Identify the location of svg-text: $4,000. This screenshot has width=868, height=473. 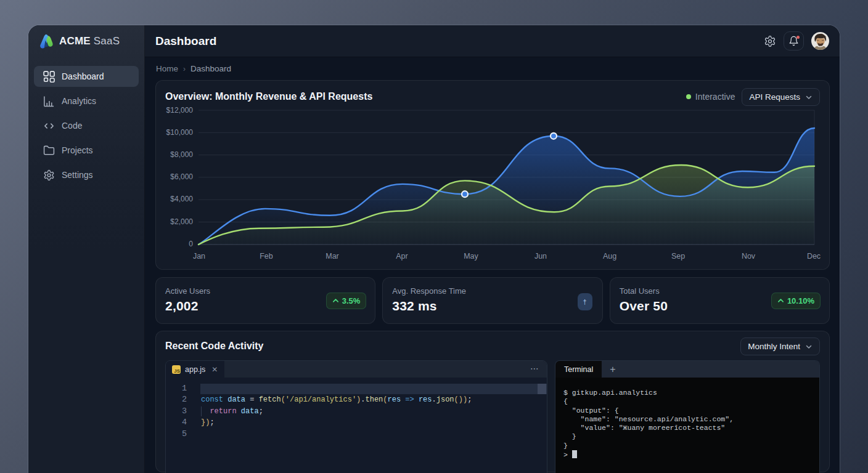
(181, 199).